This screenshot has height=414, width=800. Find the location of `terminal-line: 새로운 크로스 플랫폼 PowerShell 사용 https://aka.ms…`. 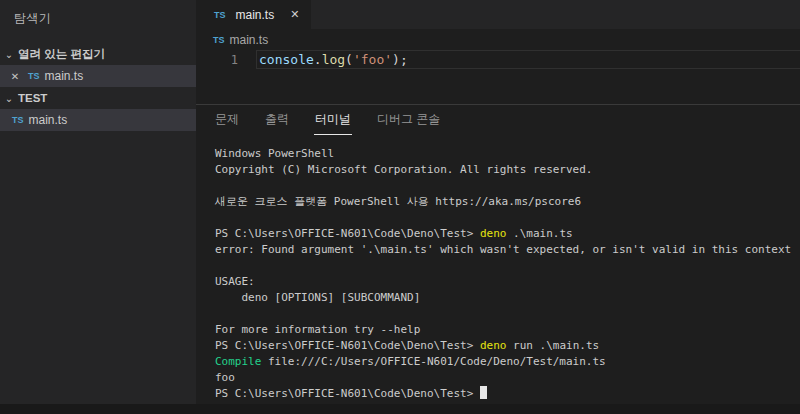

terminal-line: 새로운 크로스 플랫폼 PowerShell 사용 https://aka.ms… is located at coordinates (508, 202).